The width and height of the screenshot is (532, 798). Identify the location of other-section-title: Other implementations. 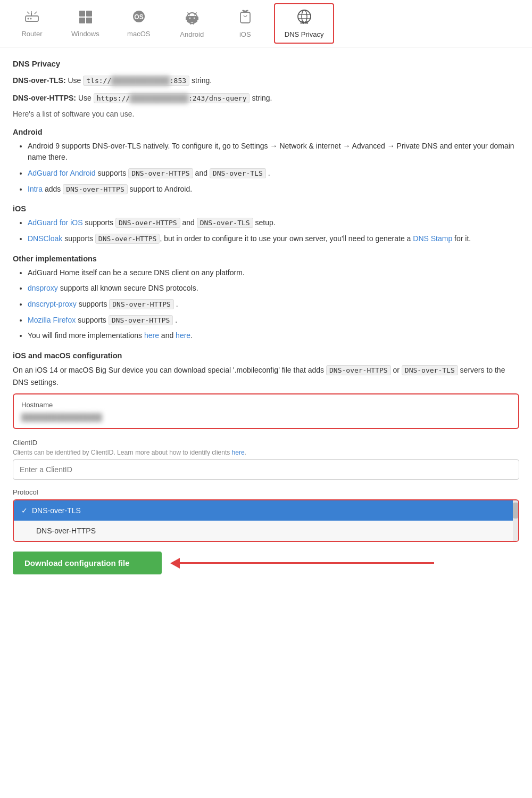
(266, 259).